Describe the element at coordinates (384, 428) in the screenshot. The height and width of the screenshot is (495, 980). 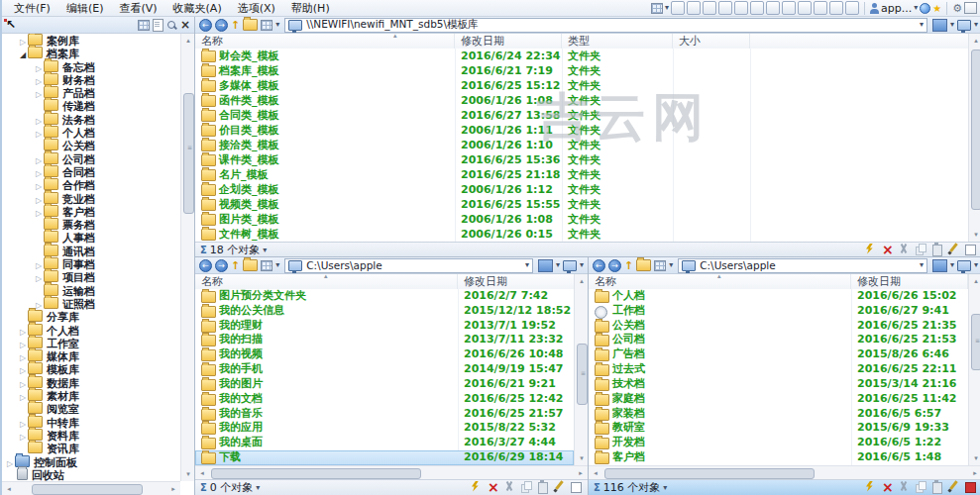
I see `file-row: 我的应用 2015/8/22 5:32` at that location.